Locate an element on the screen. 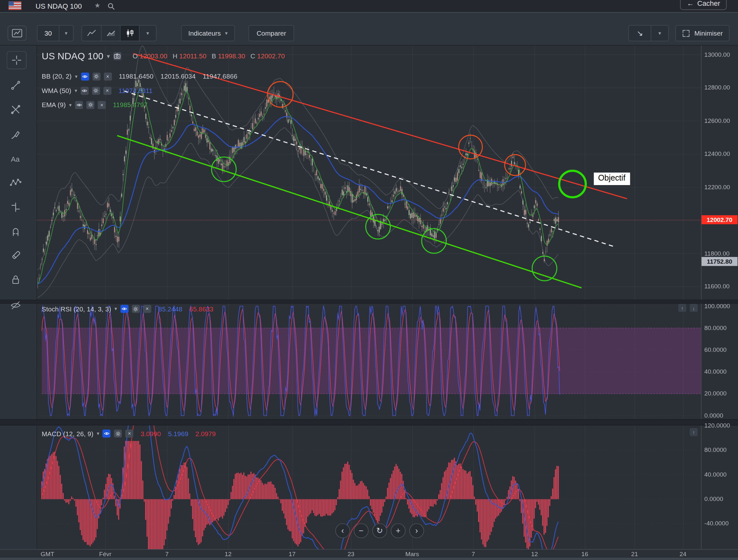 The width and height of the screenshot is (738, 560). time-tick-label: 23 is located at coordinates (351, 554).